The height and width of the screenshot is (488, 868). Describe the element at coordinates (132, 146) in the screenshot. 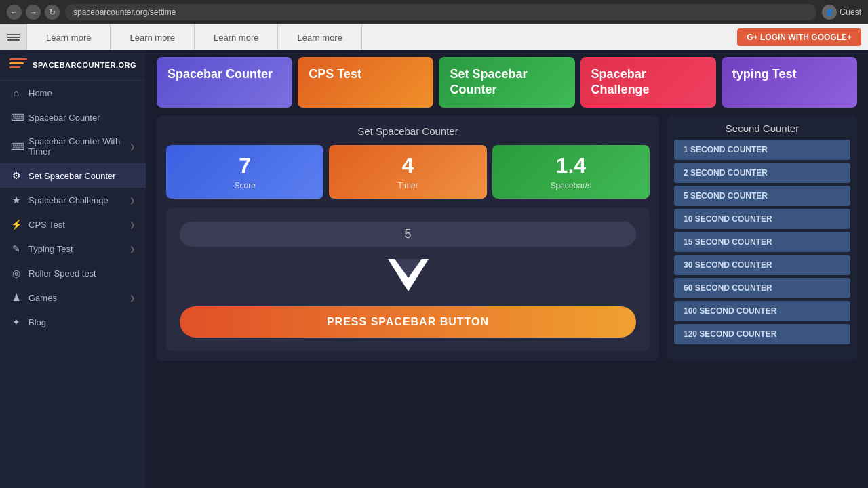

I see `chevron-right-icon: ❯` at that location.